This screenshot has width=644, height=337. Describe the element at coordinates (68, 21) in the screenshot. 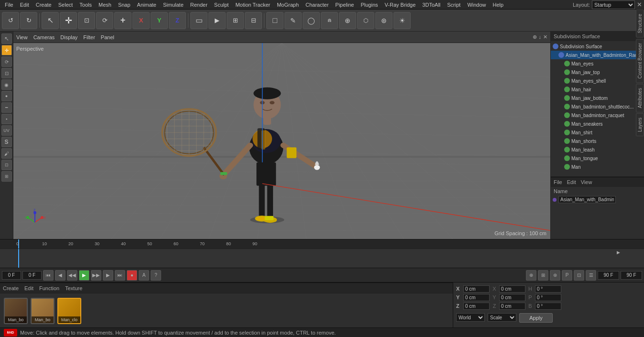

I see `move-button: ✛` at that location.